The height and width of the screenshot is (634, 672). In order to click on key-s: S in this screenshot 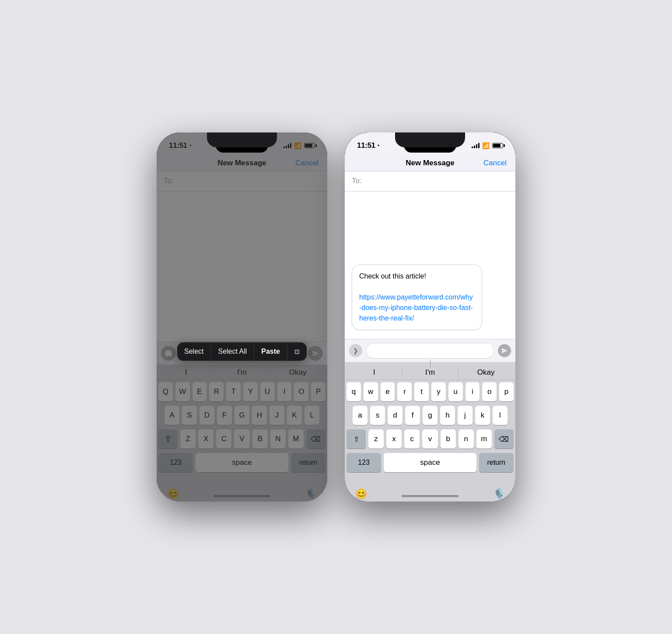, I will do `click(189, 415)`.